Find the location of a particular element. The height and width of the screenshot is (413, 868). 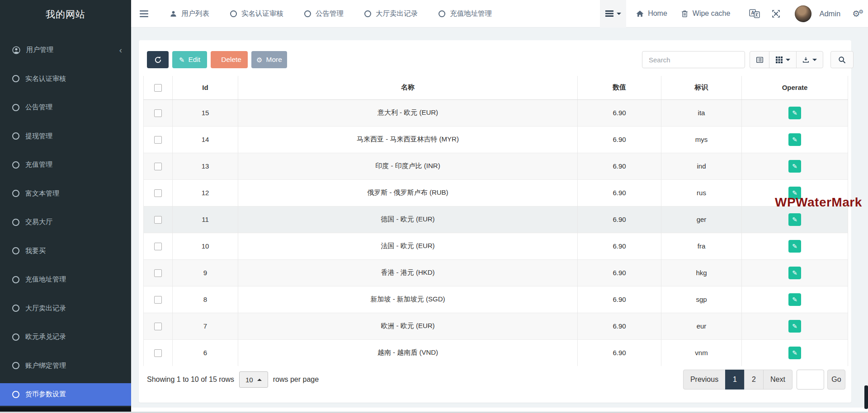

fullscreen-icon is located at coordinates (776, 14).